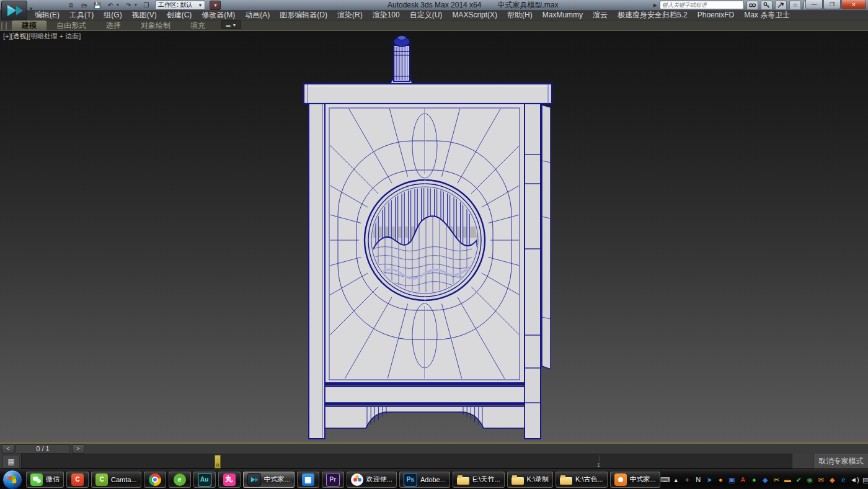 The image size is (868, 489). Describe the element at coordinates (843, 480) in the screenshot. I see `browser-tray-icon: e` at that location.